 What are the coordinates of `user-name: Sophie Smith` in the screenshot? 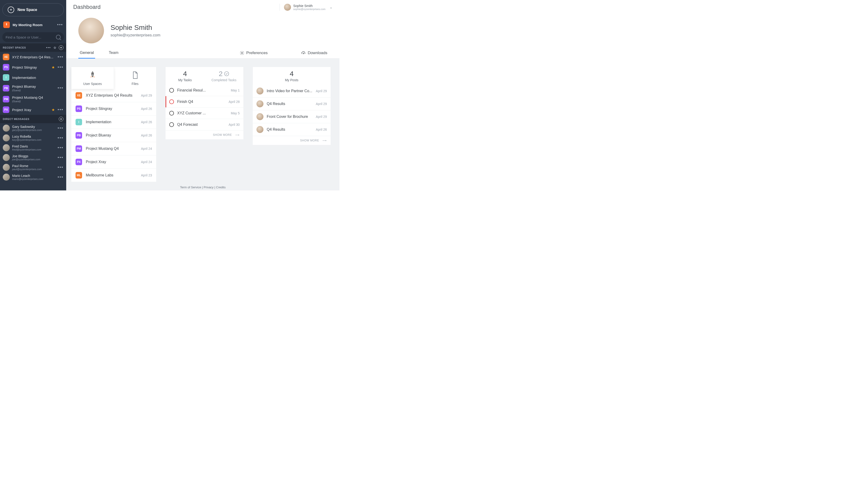 It's located at (309, 6).